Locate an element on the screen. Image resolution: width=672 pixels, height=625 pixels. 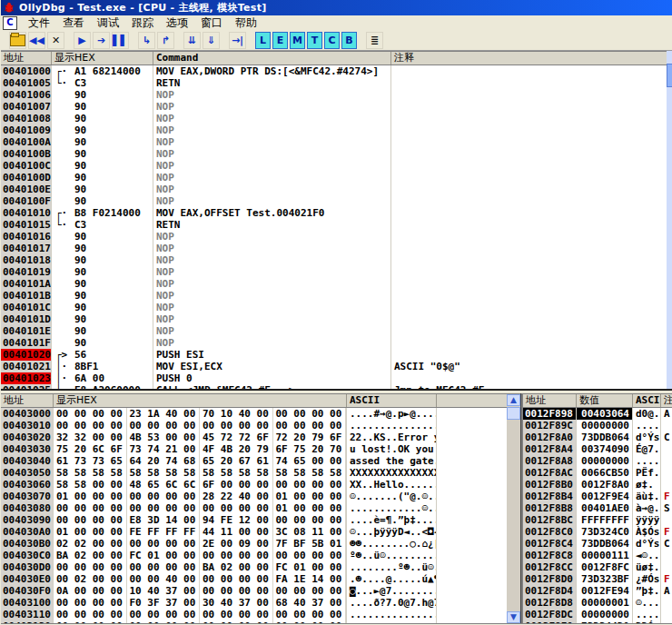
disasm-row: 00401023│·6A 00PUSH 0 is located at coordinates (334, 378).